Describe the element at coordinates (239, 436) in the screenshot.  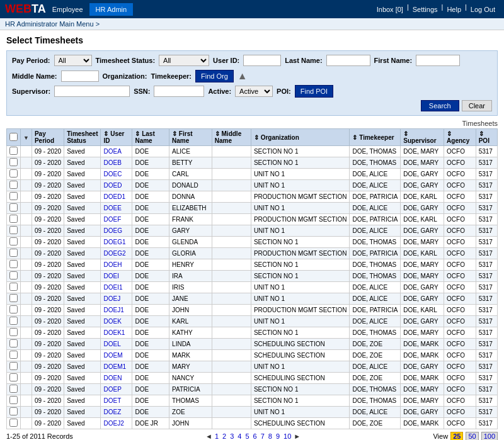
I see `page-4: 4` at that location.